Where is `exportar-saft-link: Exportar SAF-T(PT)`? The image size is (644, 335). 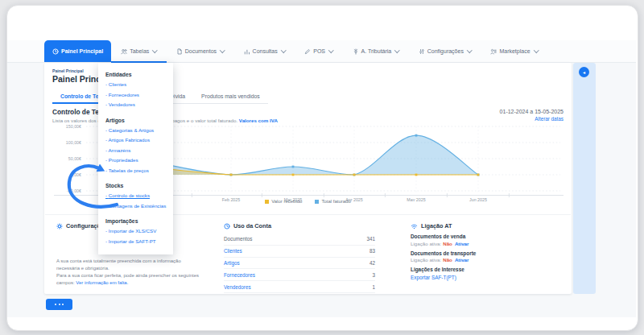 exportar-saft-link: Exportar SAF-T(PT) is located at coordinates (487, 277).